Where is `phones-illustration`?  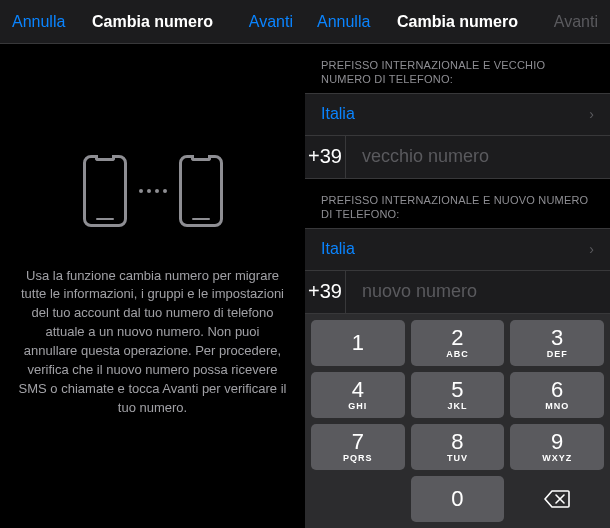 phones-illustration is located at coordinates (153, 191).